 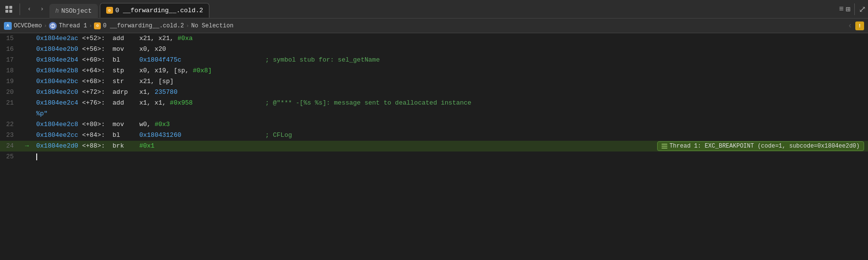 What do you see at coordinates (434, 146) in the screenshot?
I see `table-row: 24 → 0x1804ee2d0 <+88>: brk #0x1 Thread …` at bounding box center [434, 146].